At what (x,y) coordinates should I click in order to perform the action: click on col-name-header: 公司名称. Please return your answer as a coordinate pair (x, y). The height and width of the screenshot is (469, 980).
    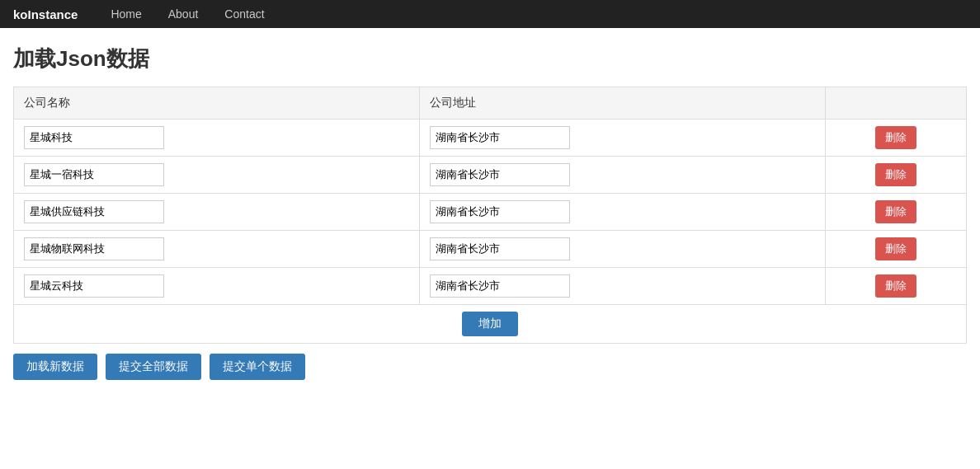
    Looking at the image, I should click on (217, 104).